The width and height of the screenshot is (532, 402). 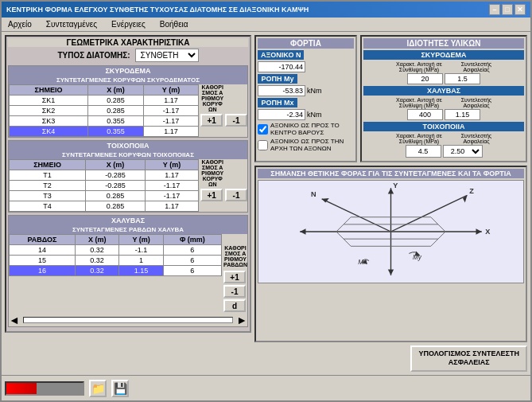 I want to click on sk4-x: 0.355, so click(x=116, y=132).